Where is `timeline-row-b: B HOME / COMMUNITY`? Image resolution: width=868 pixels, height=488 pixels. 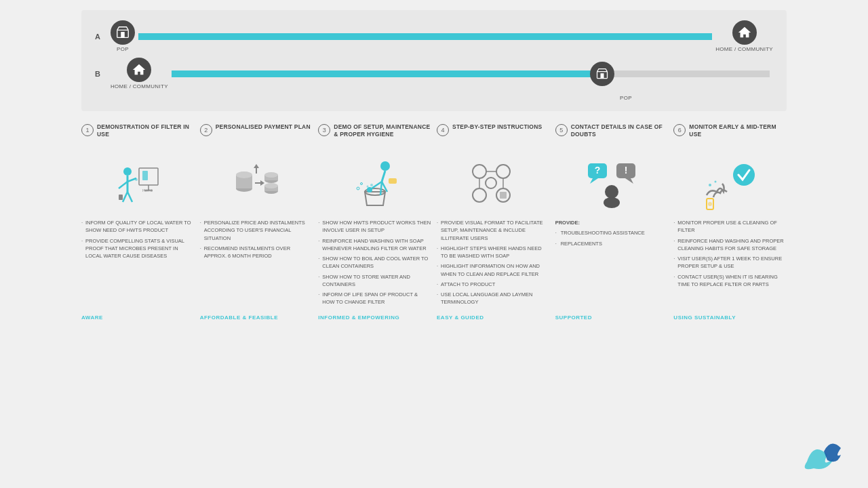 timeline-row-b: B HOME / COMMUNITY is located at coordinates (434, 73).